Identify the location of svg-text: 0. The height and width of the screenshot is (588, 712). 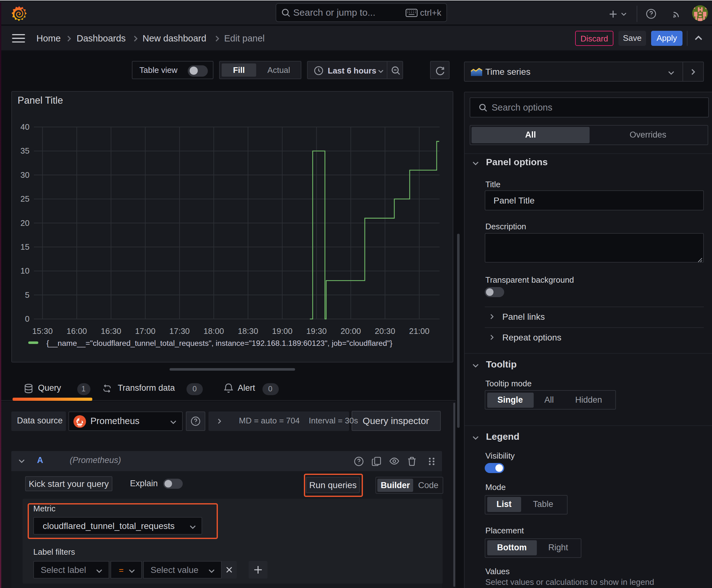
(27, 319).